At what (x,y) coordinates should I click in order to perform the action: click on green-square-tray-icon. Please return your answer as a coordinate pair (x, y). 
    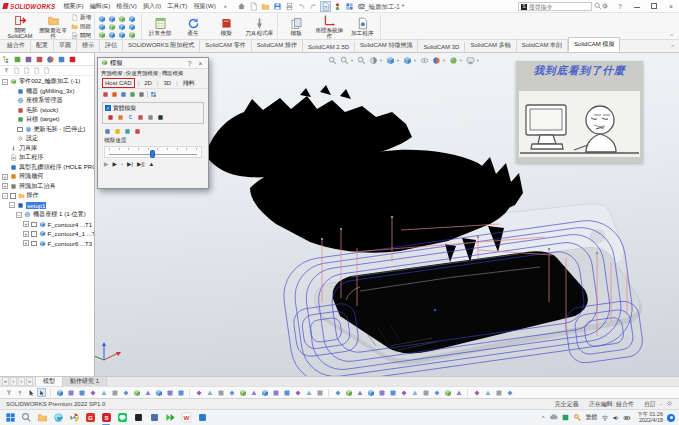
    Looking at the image, I should click on (566, 418).